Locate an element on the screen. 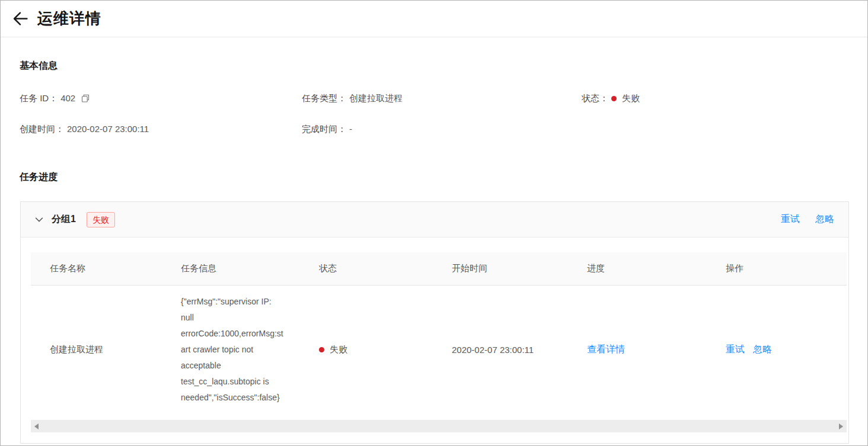 The width and height of the screenshot is (868, 446). row-retry-button: 重试 is located at coordinates (735, 349).